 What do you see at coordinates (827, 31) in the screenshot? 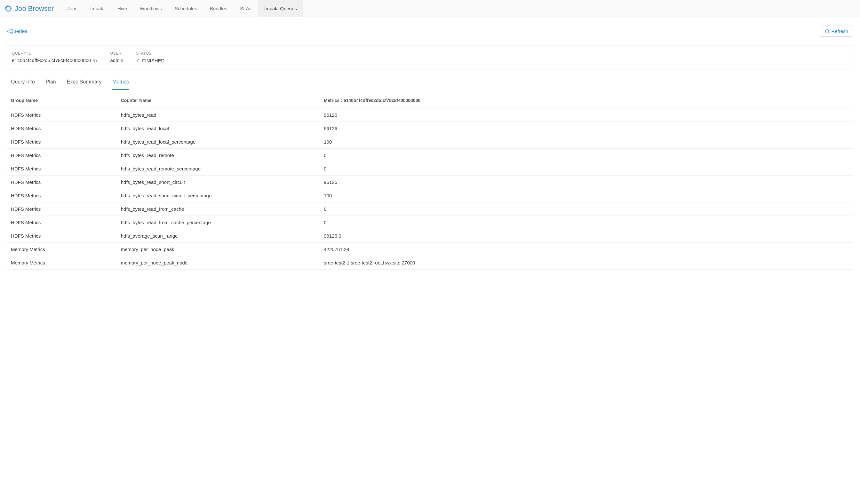
I see `refresh-icon` at bounding box center [827, 31].